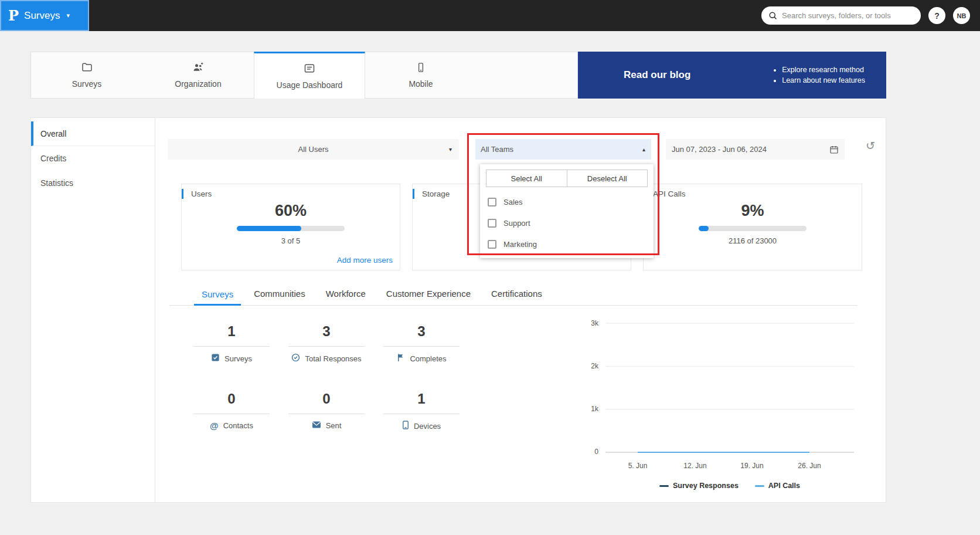  I want to click on tab-surveys: Surveys, so click(87, 75).